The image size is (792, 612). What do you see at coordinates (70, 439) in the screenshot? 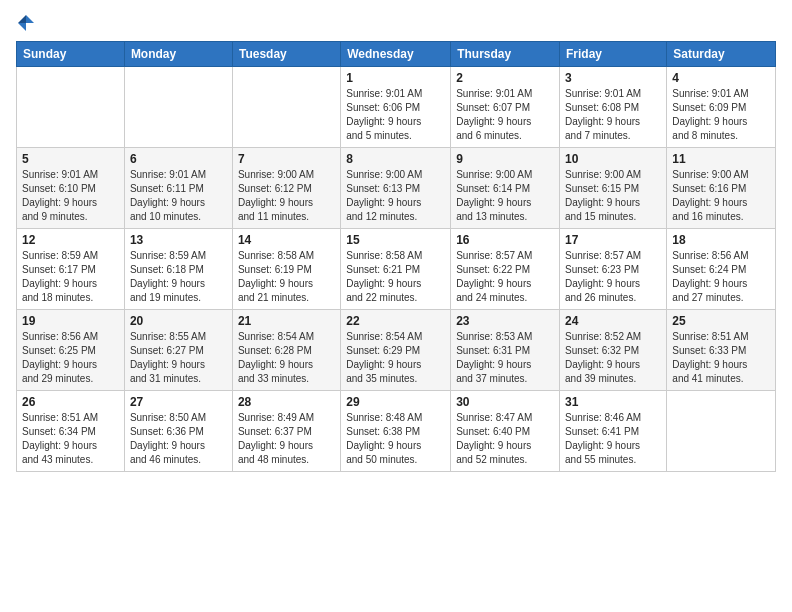
I see `day-info: Sunrise: 8:51 AM Sunset: 6:34 PM Dayligh…` at bounding box center [70, 439].